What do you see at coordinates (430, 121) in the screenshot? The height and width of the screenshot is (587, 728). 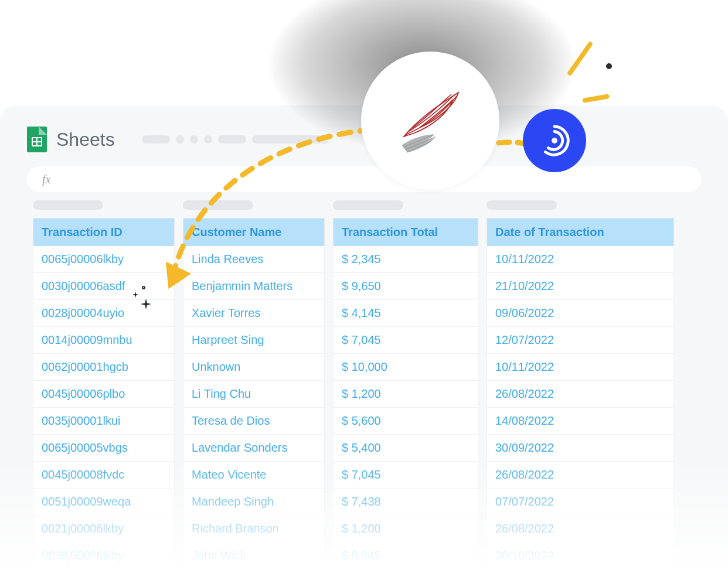 I see `sql-server-icon` at bounding box center [430, 121].